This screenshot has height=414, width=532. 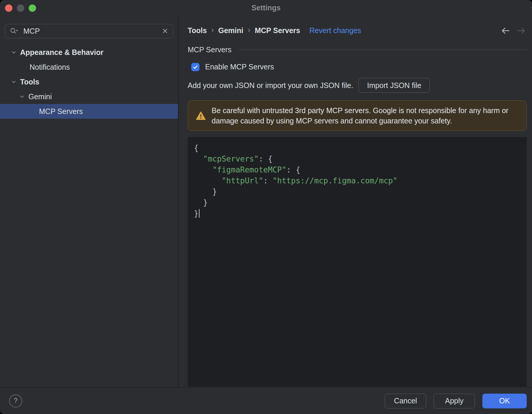 I want to click on sidebar-item-gemini: Gemini, so click(x=89, y=97).